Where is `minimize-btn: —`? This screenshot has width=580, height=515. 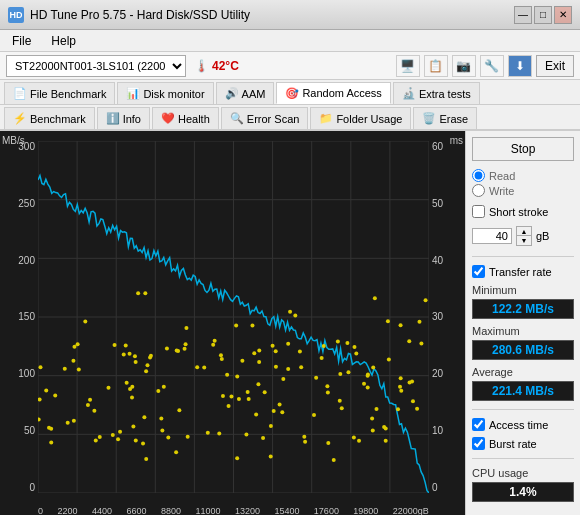
minimize-btn: — is located at coordinates (523, 15).